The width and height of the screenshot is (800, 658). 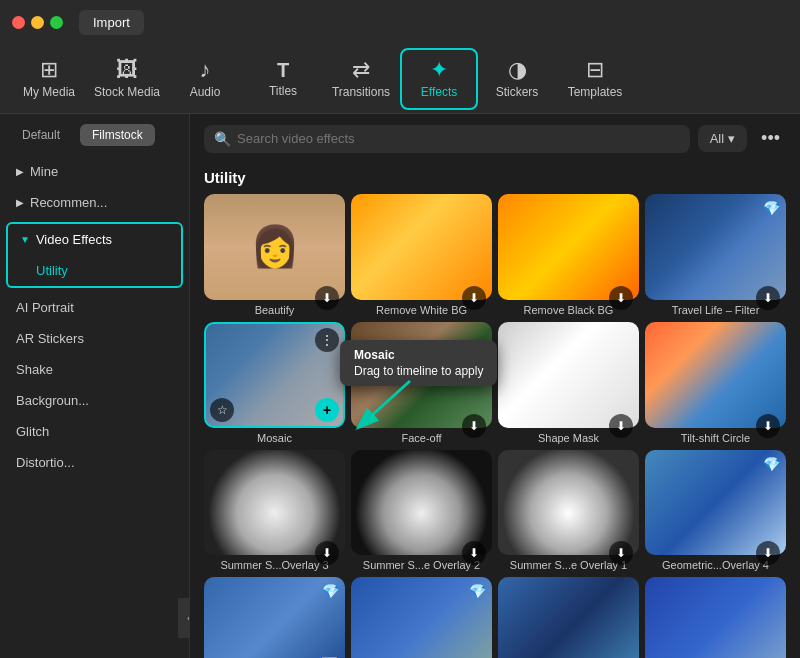 What do you see at coordinates (327, 340) in the screenshot?
I see `more-options-mosaic: ⋮` at bounding box center [327, 340].